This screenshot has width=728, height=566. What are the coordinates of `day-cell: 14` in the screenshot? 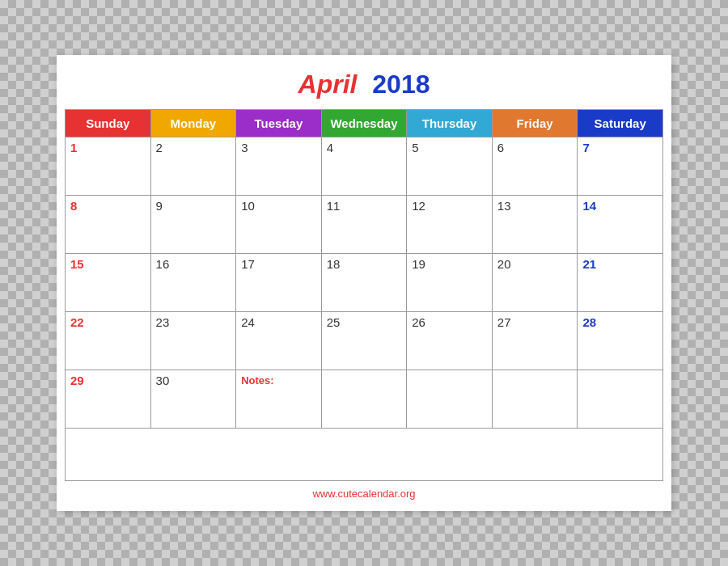 It's located at (620, 225).